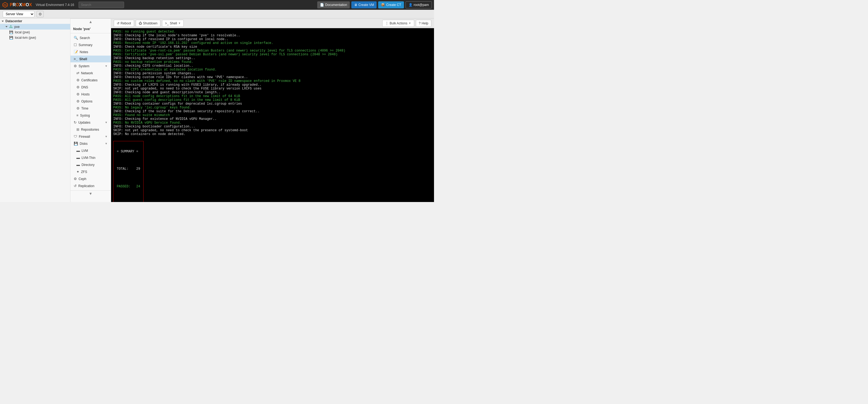 The width and height of the screenshot is (868, 404). What do you see at coordinates (35, 38) in the screenshot?
I see `sidebar-item-local-lvm: 💾 local-lvm (pve)` at bounding box center [35, 38].